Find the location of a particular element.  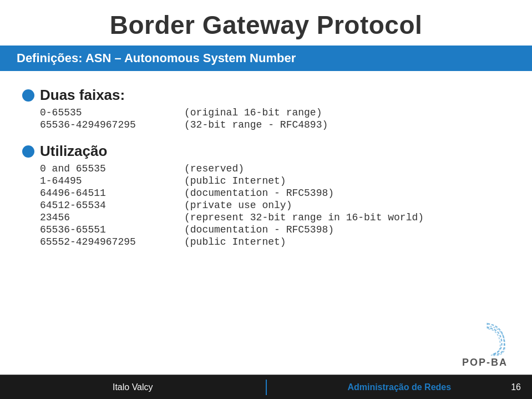

section-duas-faixas-header: Duas faixas: is located at coordinates (266, 95).